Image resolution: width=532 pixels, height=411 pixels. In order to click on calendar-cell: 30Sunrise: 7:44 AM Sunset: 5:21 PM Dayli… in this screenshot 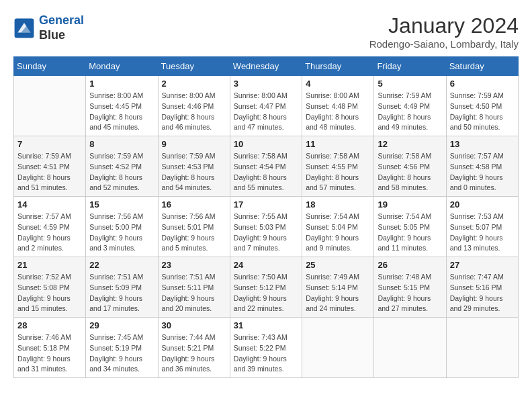, I will do `click(193, 348)`.